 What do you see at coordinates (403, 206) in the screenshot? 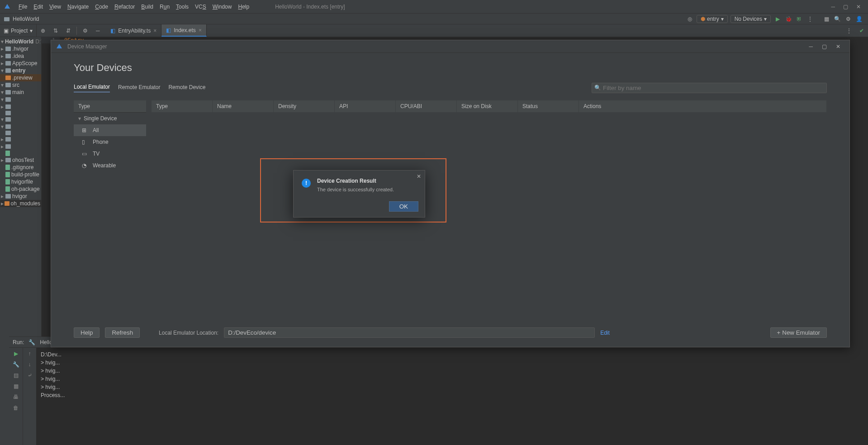
I see `ok-button: OK` at bounding box center [403, 206].